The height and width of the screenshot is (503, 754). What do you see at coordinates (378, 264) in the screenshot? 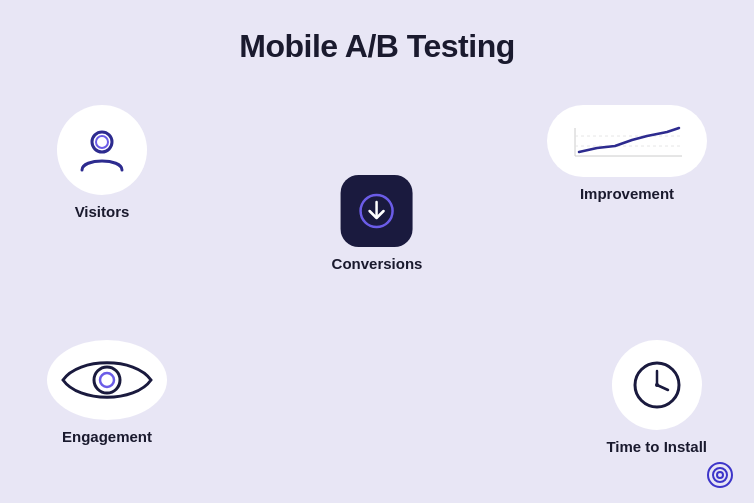
I see `conversions-label: Conversions` at bounding box center [378, 264].